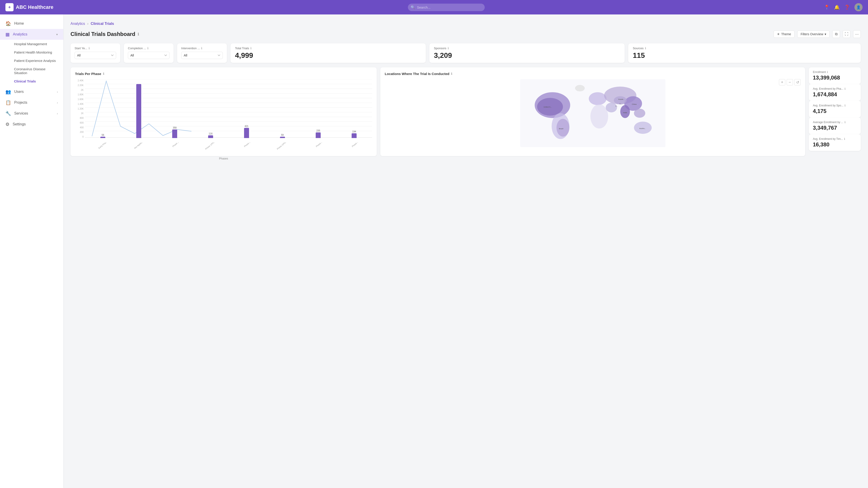 This screenshot has width=868, height=488. Describe the element at coordinates (80, 90) in the screenshot. I see `y-label-2k: 2K` at that location.